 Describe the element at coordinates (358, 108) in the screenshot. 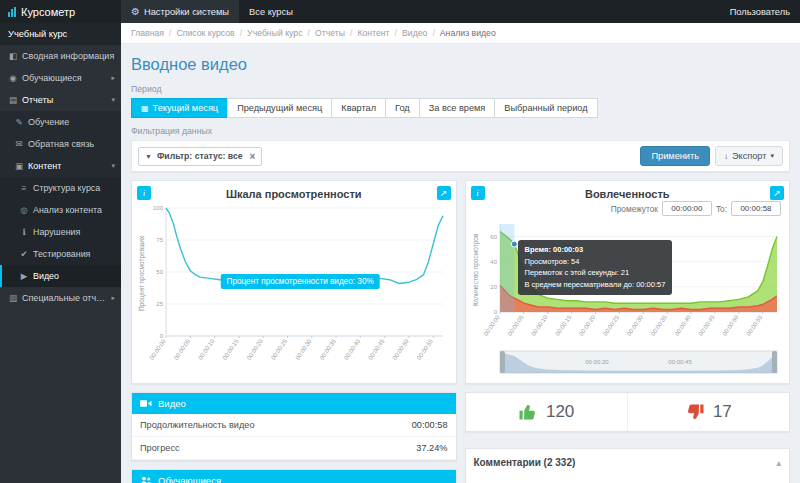

I see `tab-label: Квартал` at that location.